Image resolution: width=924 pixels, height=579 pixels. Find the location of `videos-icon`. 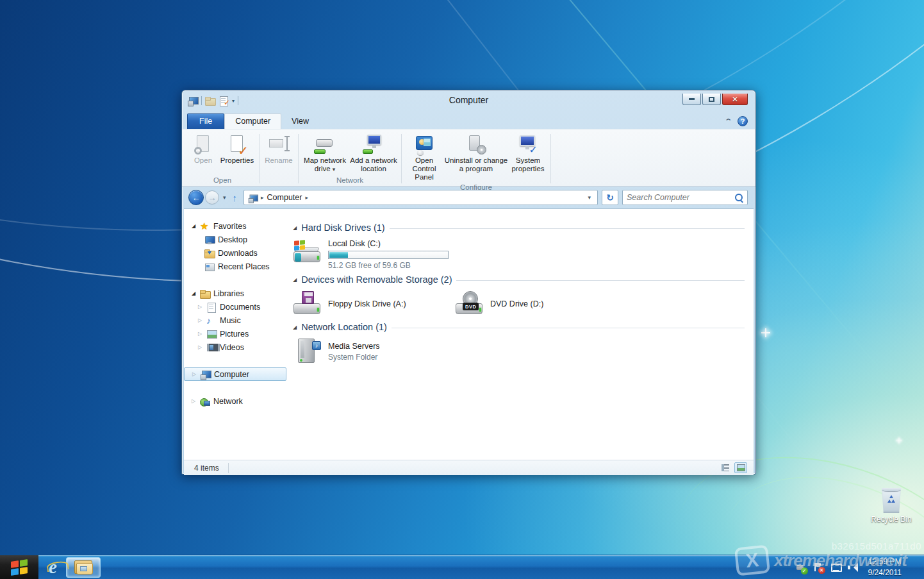

videos-icon is located at coordinates (211, 348).